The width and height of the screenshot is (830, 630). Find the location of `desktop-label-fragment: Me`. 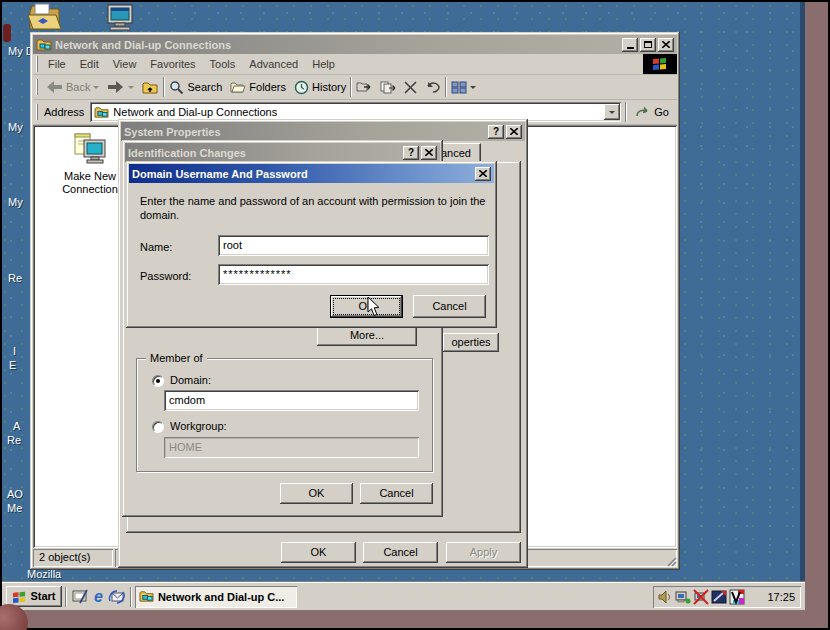

desktop-label-fragment: Me is located at coordinates (14, 508).